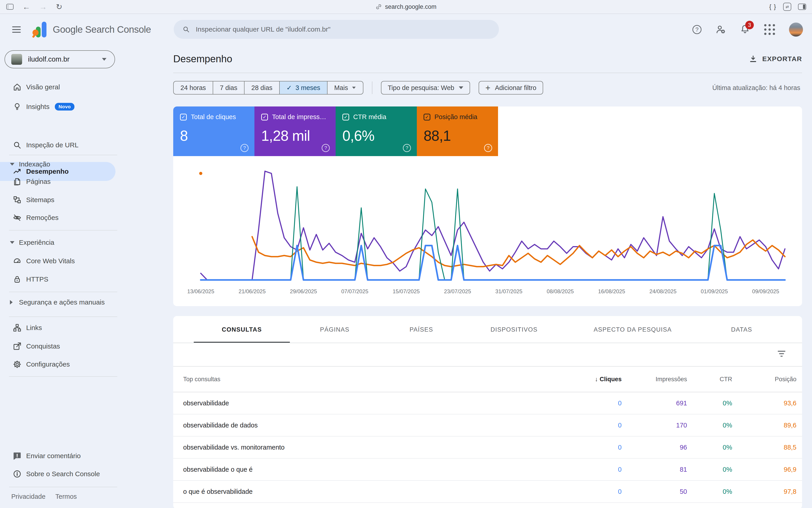  What do you see at coordinates (710, 379) in the screenshot?
I see `column-header-ctr: CTR` at bounding box center [710, 379].